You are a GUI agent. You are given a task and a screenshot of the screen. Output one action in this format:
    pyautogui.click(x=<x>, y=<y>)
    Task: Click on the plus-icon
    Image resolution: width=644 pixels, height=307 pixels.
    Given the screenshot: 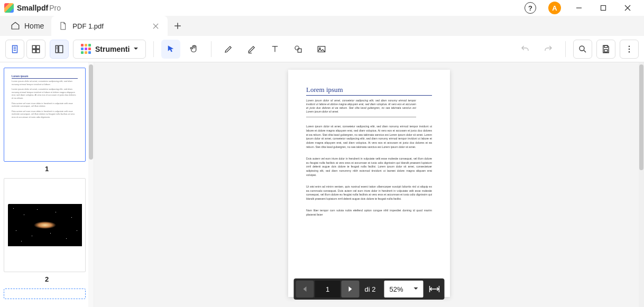 What is the action you would take?
    pyautogui.click(x=178, y=26)
    